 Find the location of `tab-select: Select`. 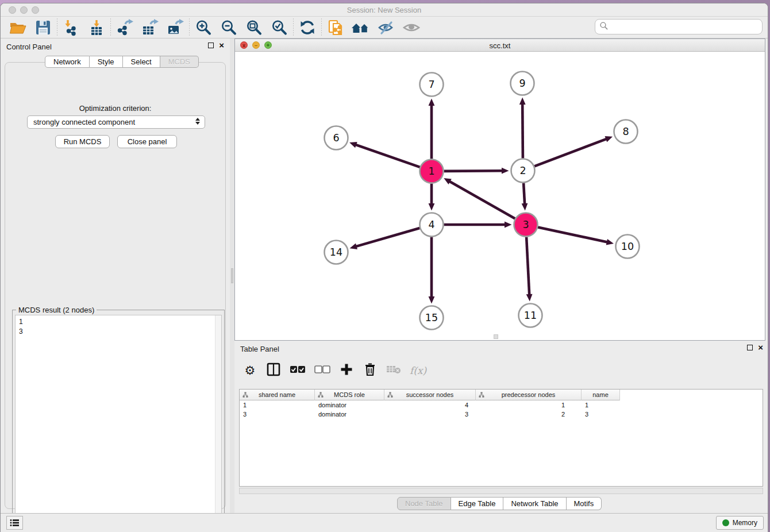

tab-select: Select is located at coordinates (141, 62).